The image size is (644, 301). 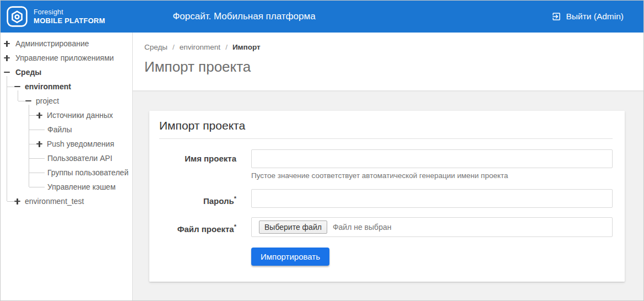 I want to click on submit-row-spacer, so click(x=198, y=257).